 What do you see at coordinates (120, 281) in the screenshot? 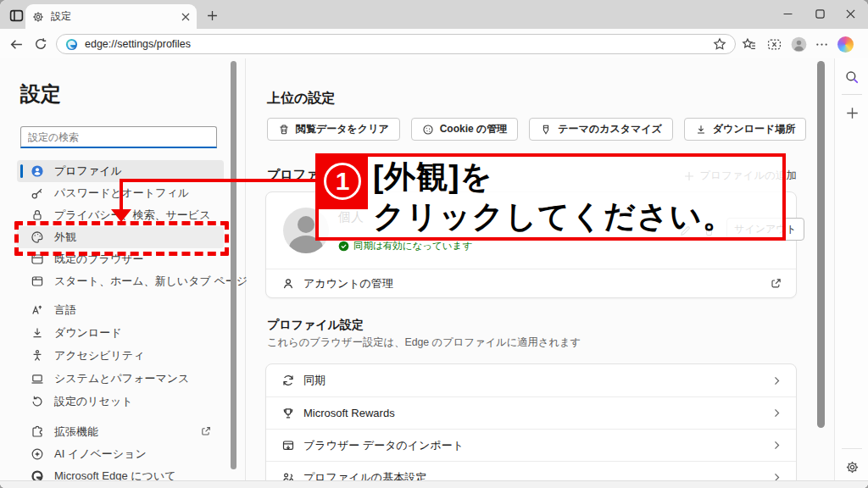
I see `sidebar-item-start-home-newtab: スタート、ホーム、新しいタブ ページ` at bounding box center [120, 281].